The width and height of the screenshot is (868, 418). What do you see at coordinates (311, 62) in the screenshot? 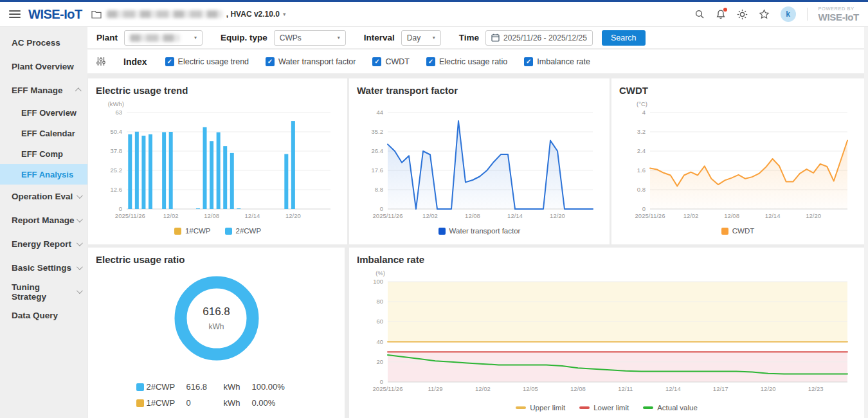
I see `index-option-water-transport-factor: ✓Water transport factor` at bounding box center [311, 62].